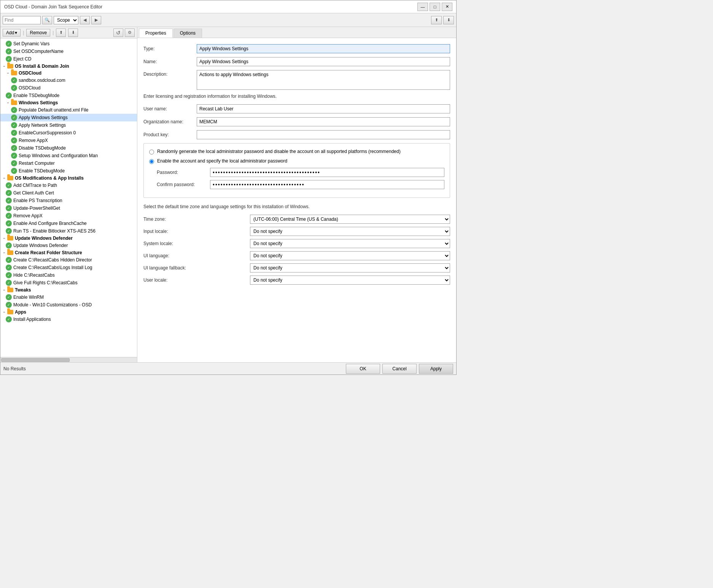 The height and width of the screenshot is (588, 713). What do you see at coordinates (323, 135) in the screenshot?
I see `productkey-input` at bounding box center [323, 135].